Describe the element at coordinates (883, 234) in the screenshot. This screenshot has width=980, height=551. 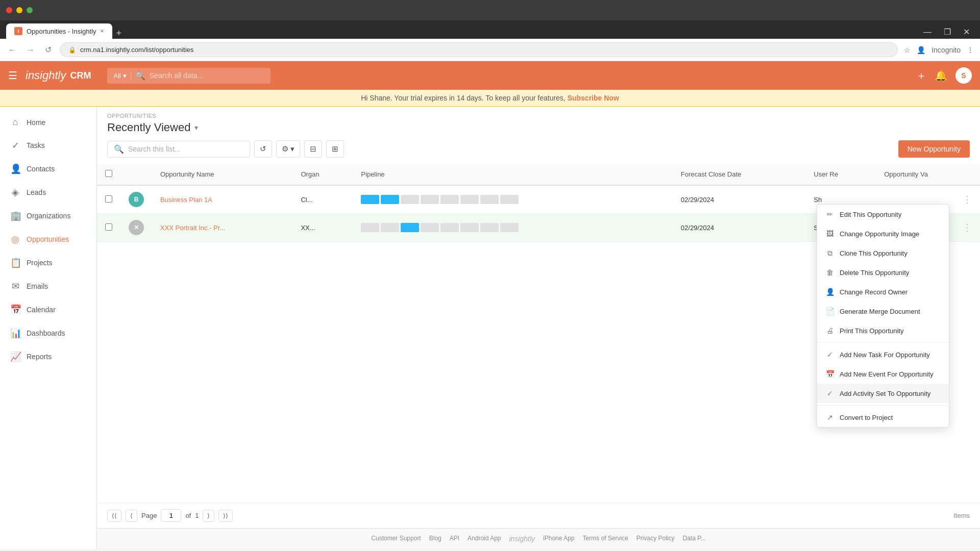
I see `menu-change-image: 🖼 Change Opportunity Image` at that location.